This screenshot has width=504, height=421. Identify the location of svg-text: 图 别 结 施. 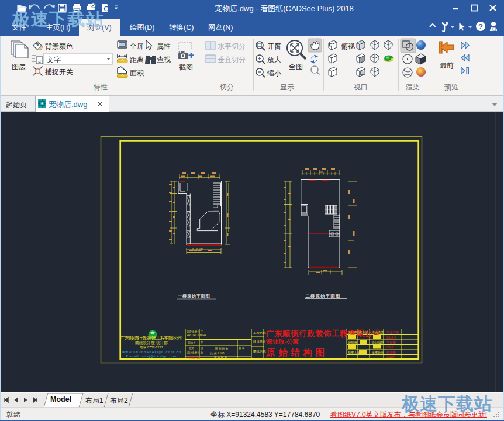
(222, 349).